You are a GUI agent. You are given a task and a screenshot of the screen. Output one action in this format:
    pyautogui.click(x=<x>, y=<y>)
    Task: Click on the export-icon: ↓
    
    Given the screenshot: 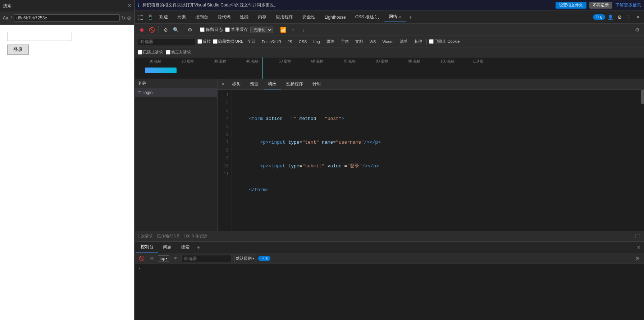 What is the action you would take?
    pyautogui.click(x=303, y=30)
    